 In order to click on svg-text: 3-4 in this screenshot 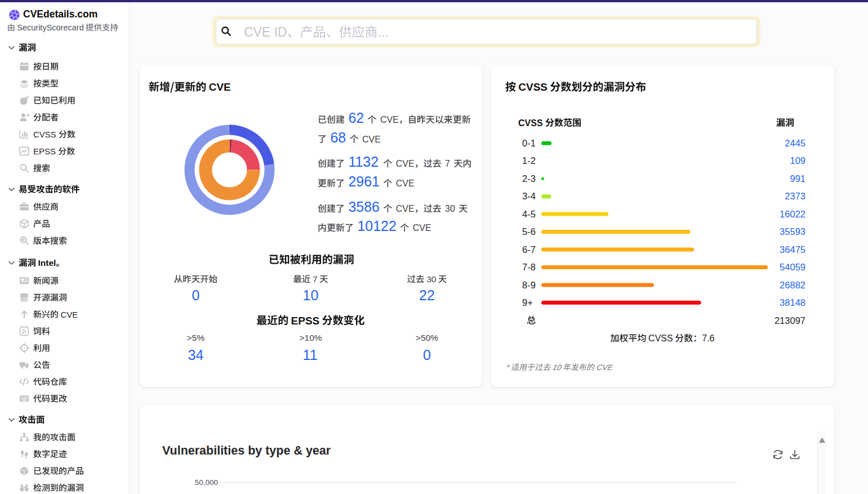, I will do `click(529, 196)`.